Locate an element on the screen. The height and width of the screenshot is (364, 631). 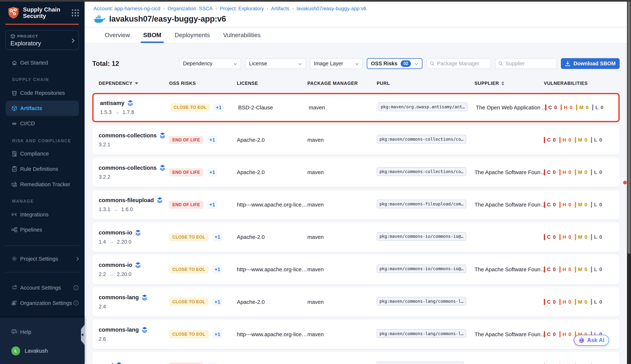
infinity-icon: ∞ is located at coordinates (15, 124).